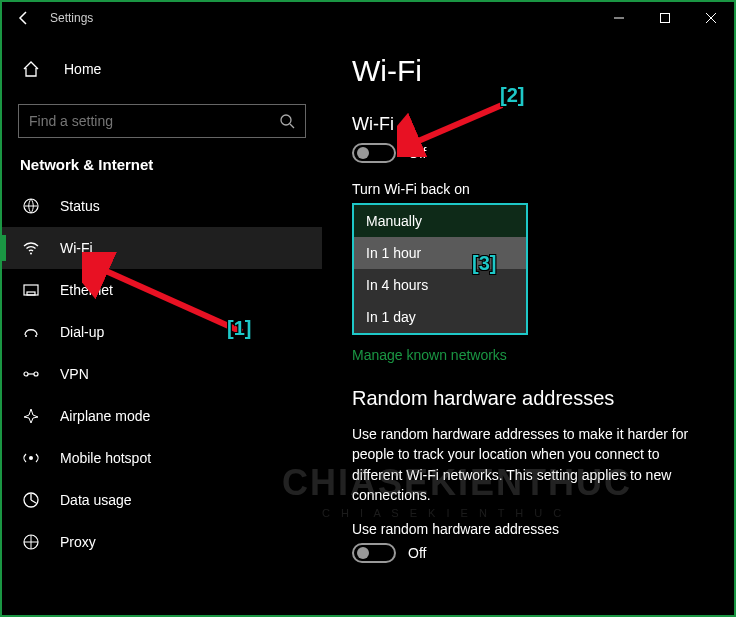 The height and width of the screenshot is (617, 736). What do you see at coordinates (619, 18) in the screenshot?
I see `minimize-button` at bounding box center [619, 18].